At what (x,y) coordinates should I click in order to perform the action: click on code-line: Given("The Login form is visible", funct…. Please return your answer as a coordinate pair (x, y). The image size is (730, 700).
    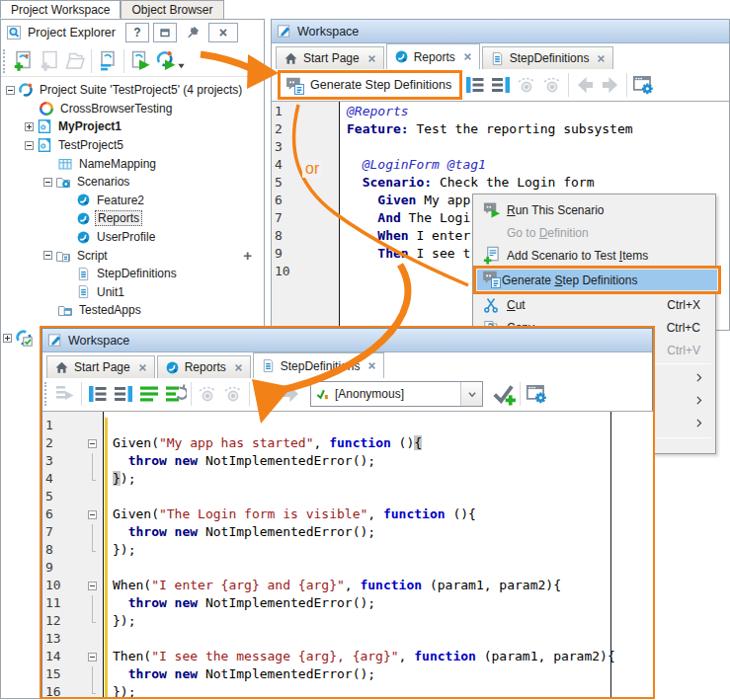
    Looking at the image, I should click on (383, 515).